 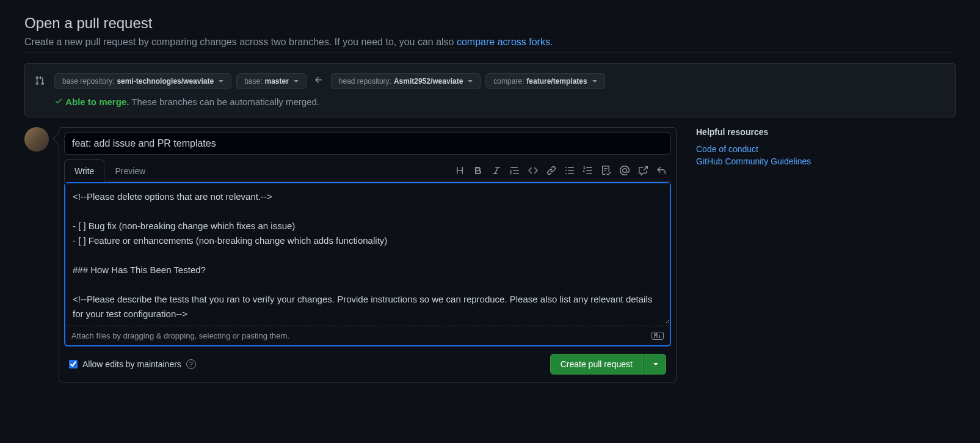 What do you see at coordinates (73, 364) in the screenshot?
I see `allow-edits-checkbox` at bounding box center [73, 364].